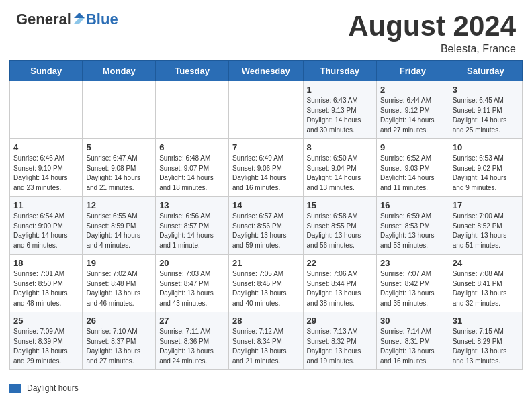 This screenshot has height=411, width=532. I want to click on col-header-saturday: Saturday, so click(485, 71).